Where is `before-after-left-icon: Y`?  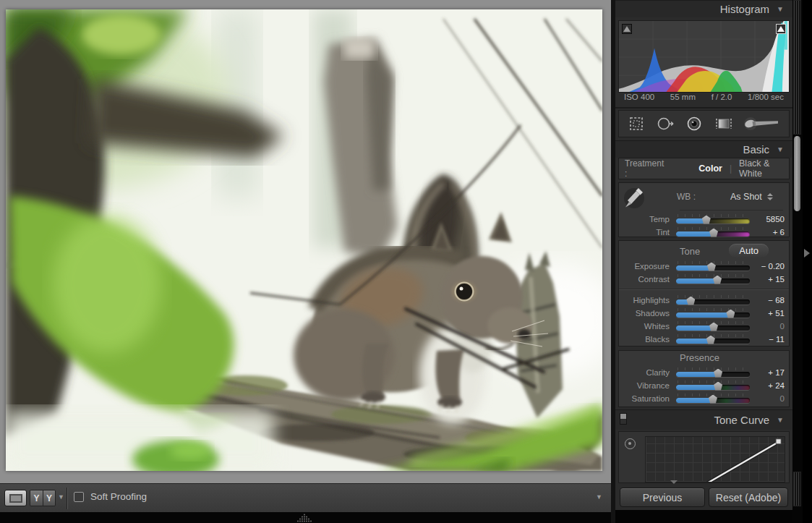
before-after-left-icon: Y is located at coordinates (36, 498).